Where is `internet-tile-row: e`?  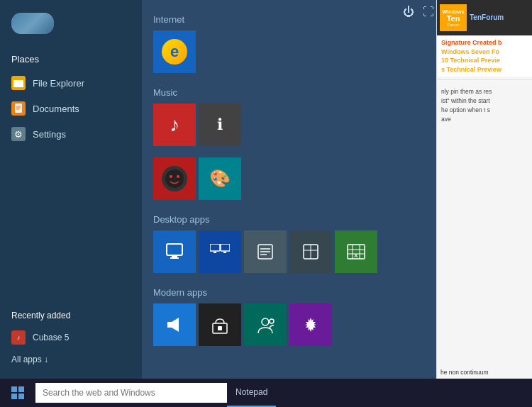 internet-tile-row: e is located at coordinates (291, 52).